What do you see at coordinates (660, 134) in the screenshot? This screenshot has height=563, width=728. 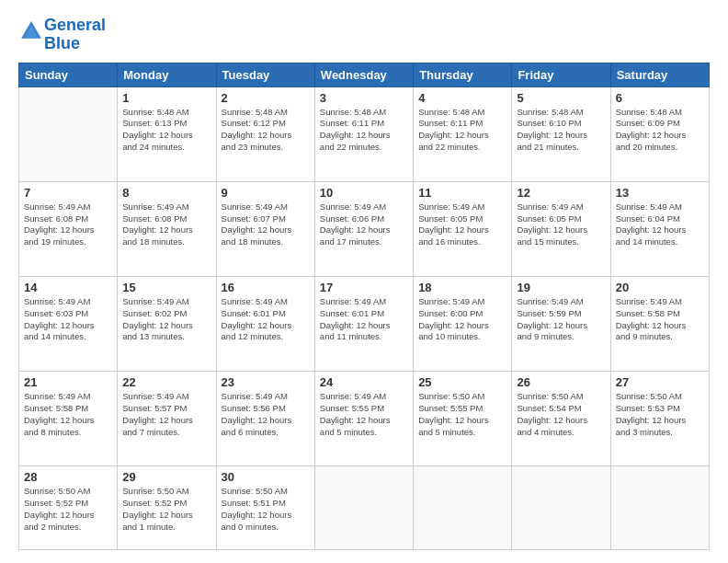 I see `table-row: 6Sunrise: 5:48 AM Sunset: 6:09 PM Daylig…` at bounding box center [660, 134].